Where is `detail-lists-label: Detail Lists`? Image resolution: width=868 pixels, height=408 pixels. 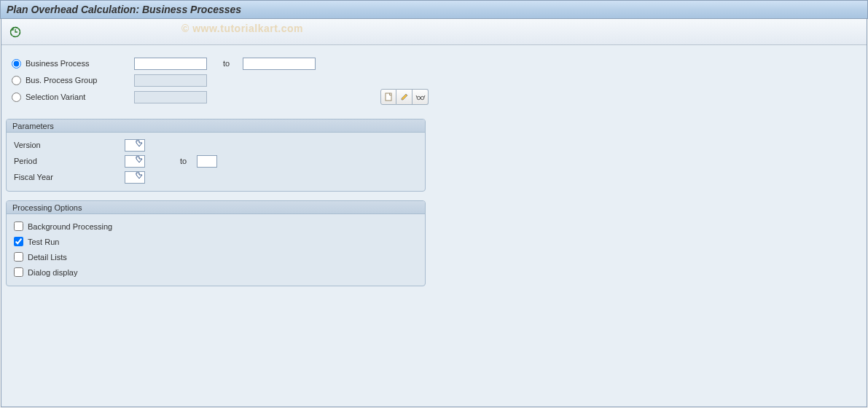
detail-lists-label: Detail Lists is located at coordinates (47, 257).